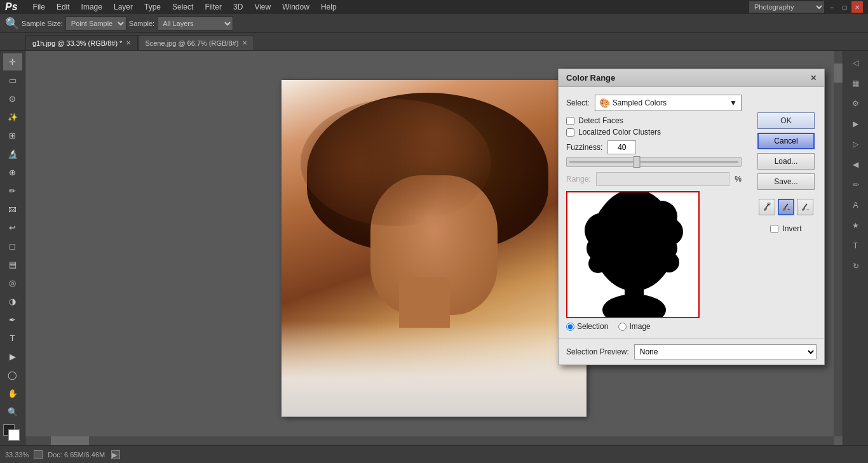 This screenshot has width=868, height=463. I want to click on dialog-title-text: Color Range, so click(591, 77).